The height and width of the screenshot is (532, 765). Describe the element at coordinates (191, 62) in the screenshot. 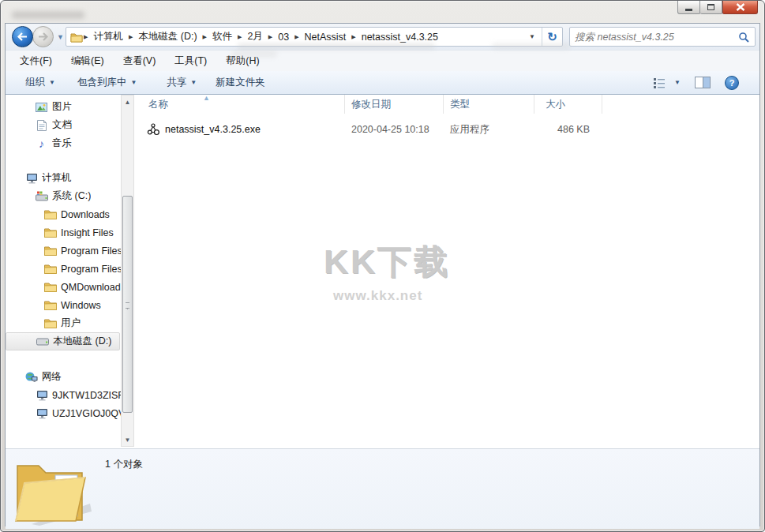

I see `menu-tools: 工具(T)` at that location.